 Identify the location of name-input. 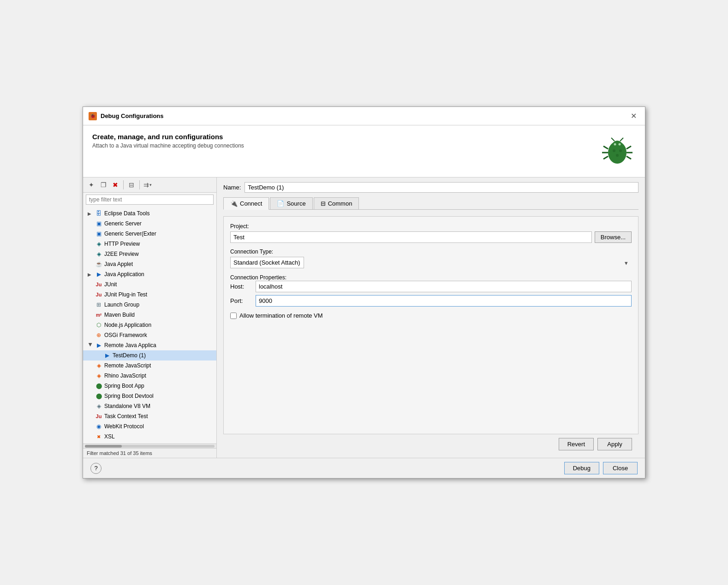
(442, 187).